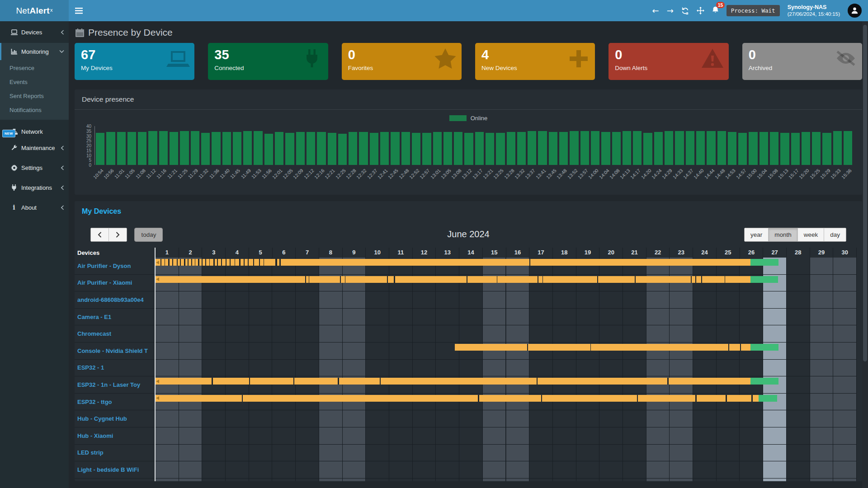 The image size is (868, 488). I want to click on card-connected: 35 Connected, so click(268, 61).